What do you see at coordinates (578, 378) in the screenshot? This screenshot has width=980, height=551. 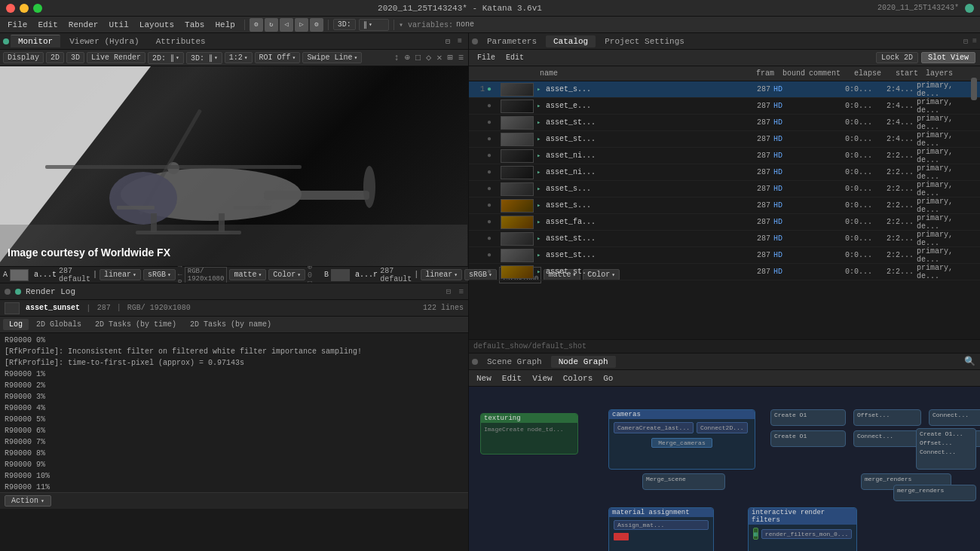 I see `sg-menu-colors: Colors` at bounding box center [578, 378].